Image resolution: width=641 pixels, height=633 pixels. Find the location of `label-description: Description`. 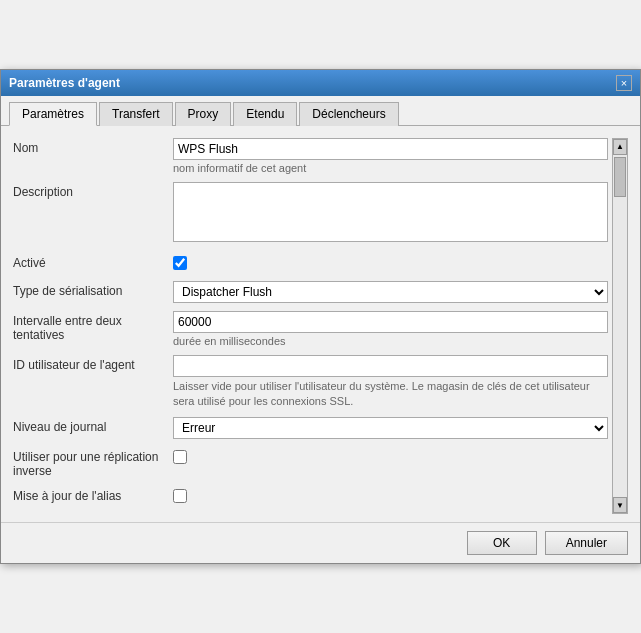

label-description: Description is located at coordinates (93, 190).